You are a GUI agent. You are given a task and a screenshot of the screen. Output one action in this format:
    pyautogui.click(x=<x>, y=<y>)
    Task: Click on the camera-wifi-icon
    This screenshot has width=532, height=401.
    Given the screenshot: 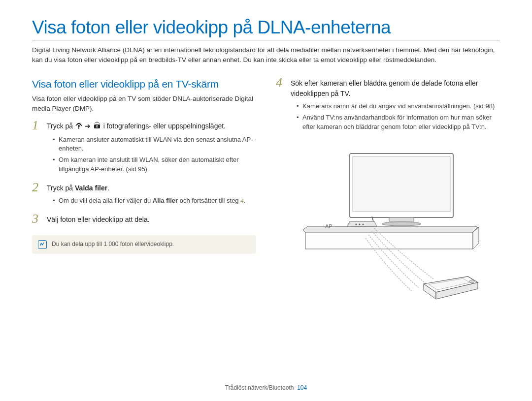 What is the action you would take?
    pyautogui.click(x=97, y=127)
    